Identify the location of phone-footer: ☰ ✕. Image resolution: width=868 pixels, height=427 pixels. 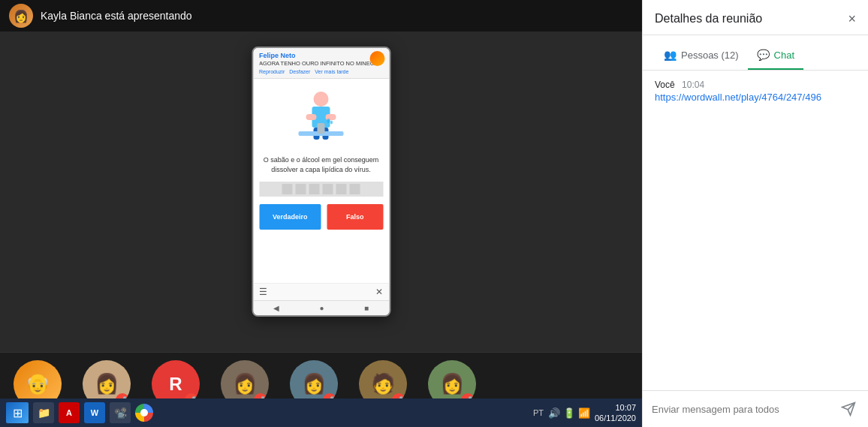
(321, 291).